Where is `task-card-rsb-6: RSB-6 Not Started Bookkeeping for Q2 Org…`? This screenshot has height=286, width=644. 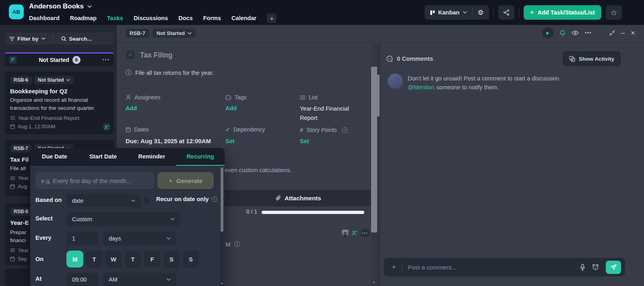 task-card-rsb-6: RSB-6 Not Started Bookkeeping for Q2 Org… is located at coordinates (60, 103).